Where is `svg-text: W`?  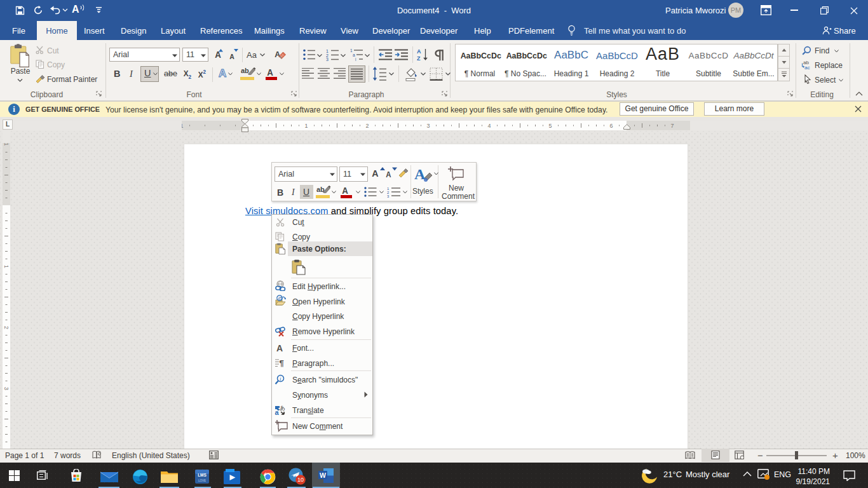
svg-text: W is located at coordinates (323, 475).